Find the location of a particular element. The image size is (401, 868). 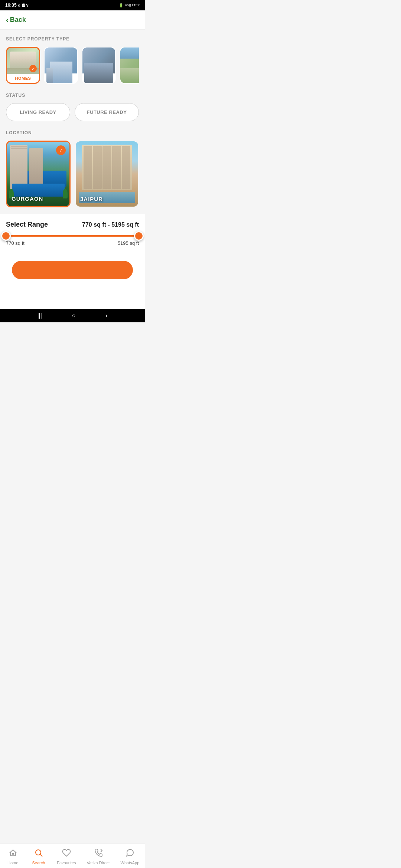

range-thumb-max is located at coordinates (139, 236).